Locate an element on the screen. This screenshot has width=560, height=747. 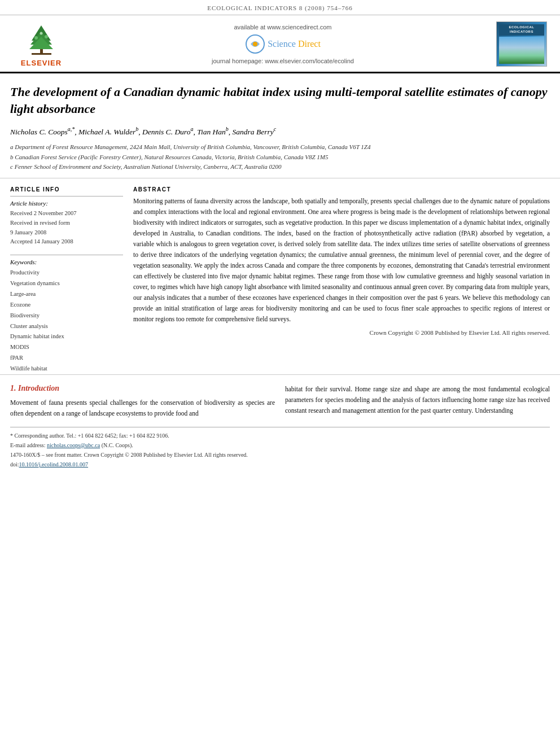
author-sep-2: , is located at coordinates (140, 132).